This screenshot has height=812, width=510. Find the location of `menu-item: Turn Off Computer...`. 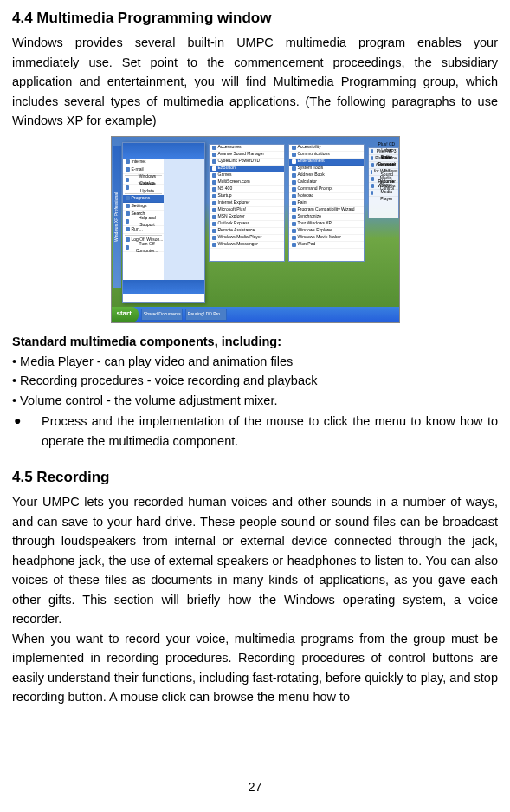

menu-item: Turn Off Computer... is located at coordinates (144, 248).